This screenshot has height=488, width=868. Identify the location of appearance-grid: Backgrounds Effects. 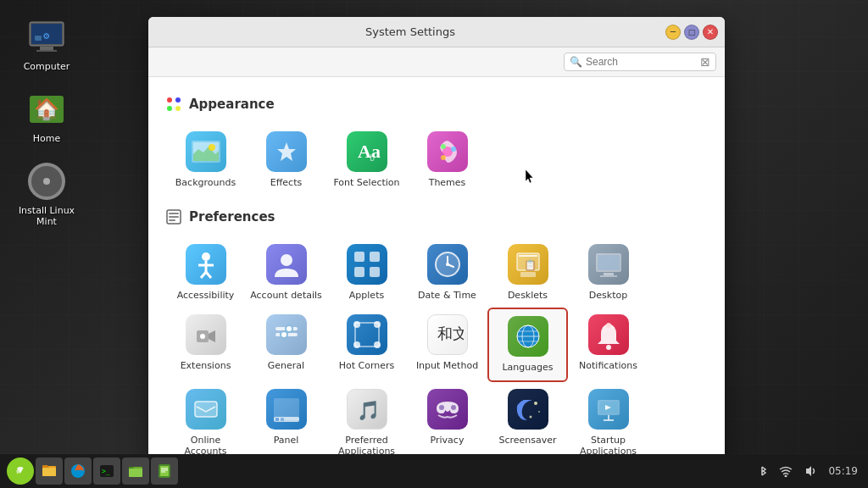
(437, 159).